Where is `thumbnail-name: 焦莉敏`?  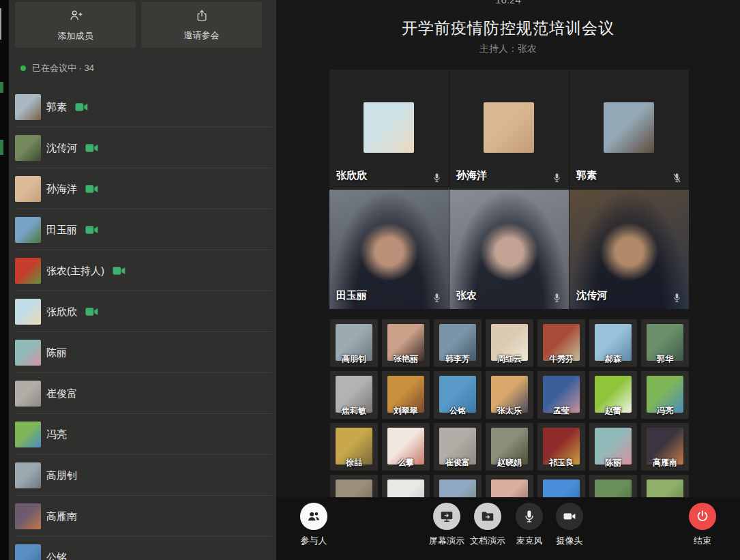 thumbnail-name: 焦莉敏 is located at coordinates (354, 411).